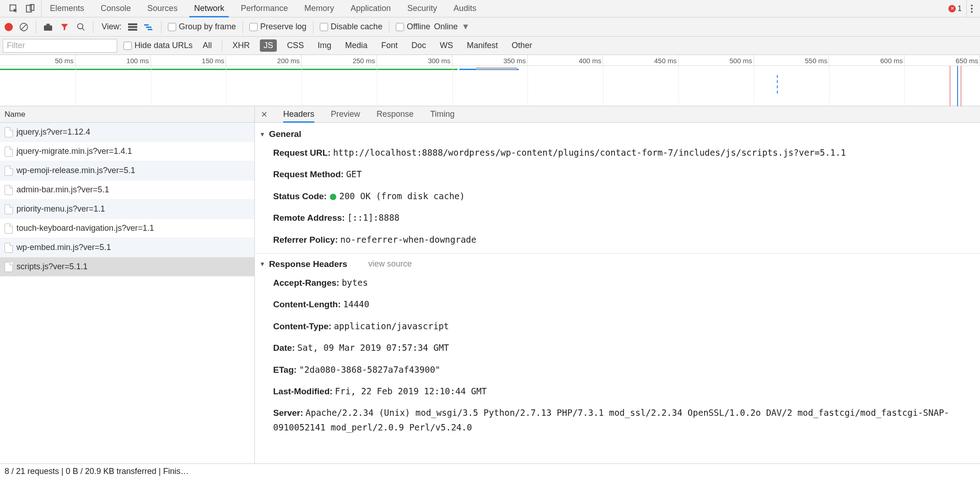 The width and height of the screenshot is (980, 479). I want to click on type-filter-xhr: XHR, so click(241, 46).